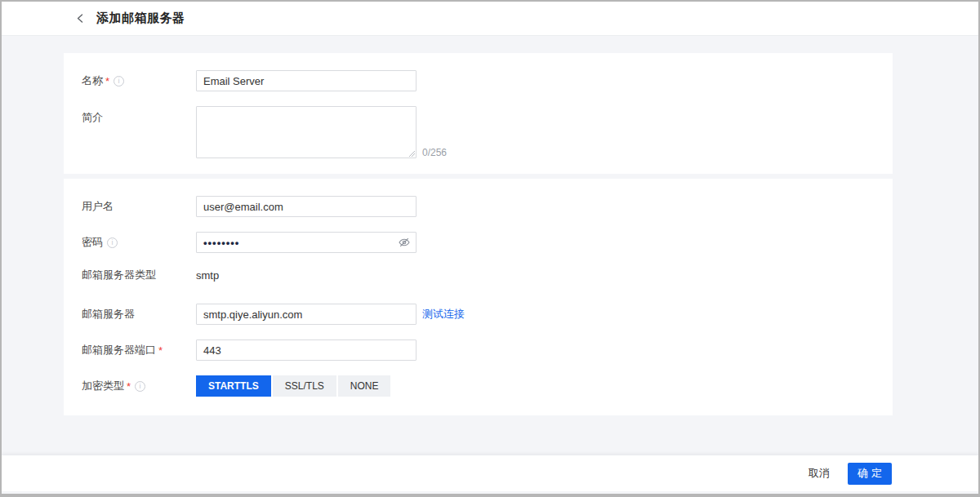 The height and width of the screenshot is (497, 980). Describe the element at coordinates (487, 275) in the screenshot. I see `server-type-row: 邮箱服务器类型 smtp` at that location.